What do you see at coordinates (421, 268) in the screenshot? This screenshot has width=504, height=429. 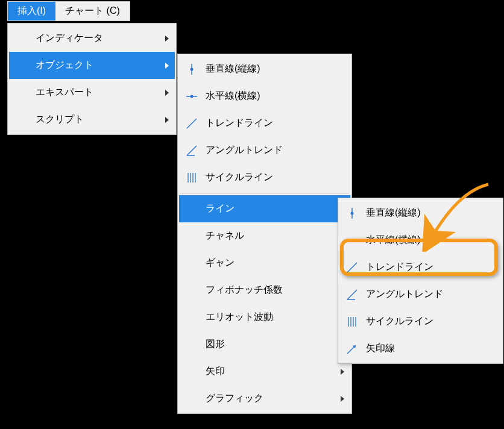 I see `menu-item-trendline-3: トレンドライン` at bounding box center [421, 268].